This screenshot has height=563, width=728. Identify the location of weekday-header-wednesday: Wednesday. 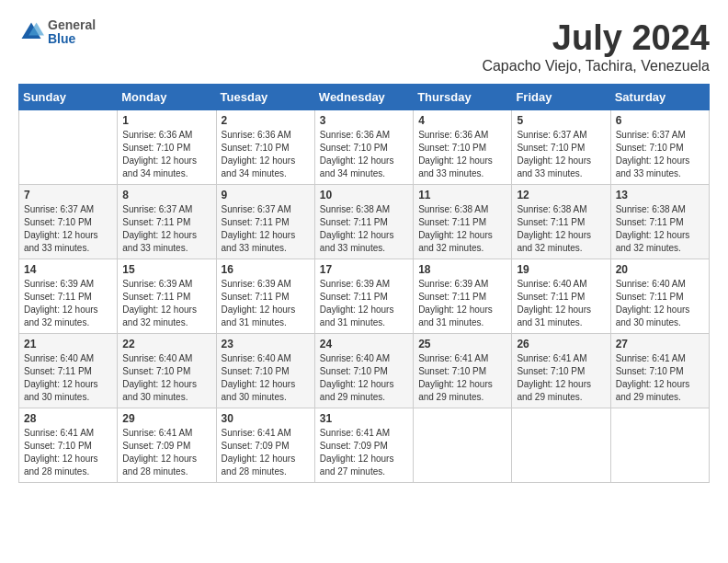
(364, 98).